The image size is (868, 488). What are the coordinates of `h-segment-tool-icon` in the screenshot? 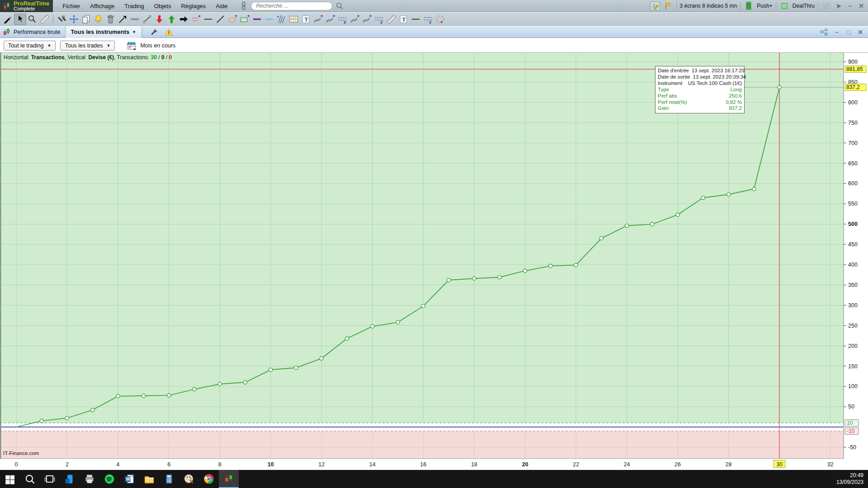 It's located at (135, 19).